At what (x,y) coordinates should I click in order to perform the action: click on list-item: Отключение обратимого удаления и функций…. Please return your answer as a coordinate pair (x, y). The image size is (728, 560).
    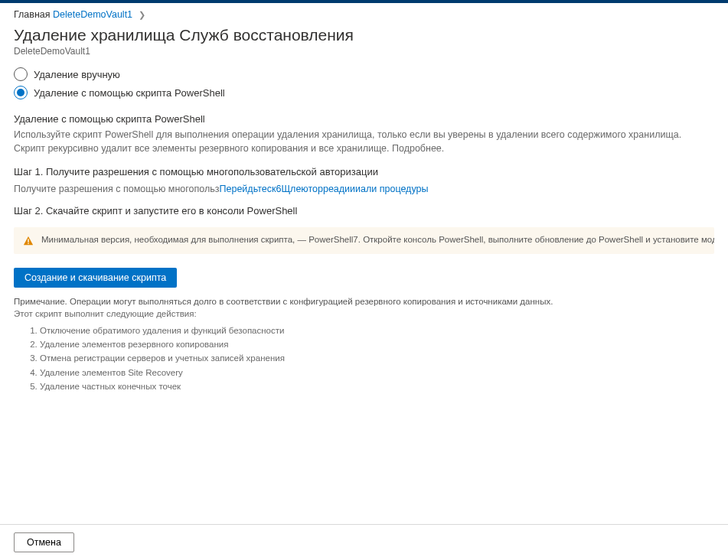
    Looking at the image, I should click on (377, 330).